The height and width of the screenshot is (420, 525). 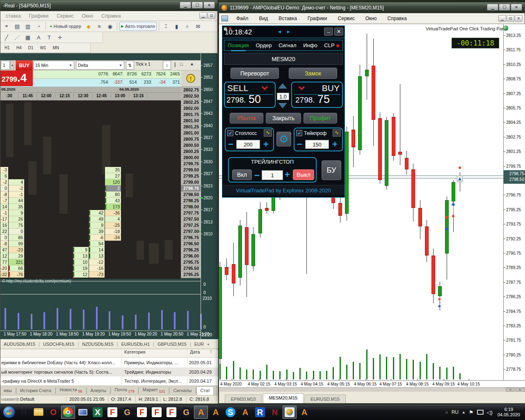 I want to click on alpari-icon-3: A, so click(x=245, y=412).